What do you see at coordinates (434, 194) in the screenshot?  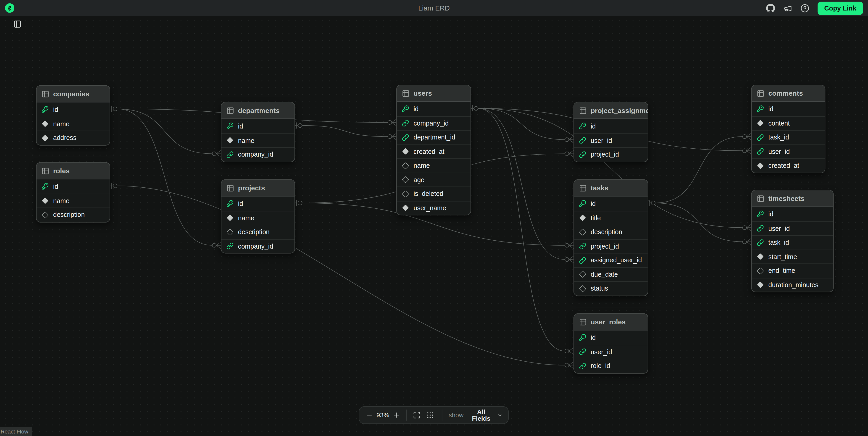 I see `column-users-is_deleted: is_deleted` at bounding box center [434, 194].